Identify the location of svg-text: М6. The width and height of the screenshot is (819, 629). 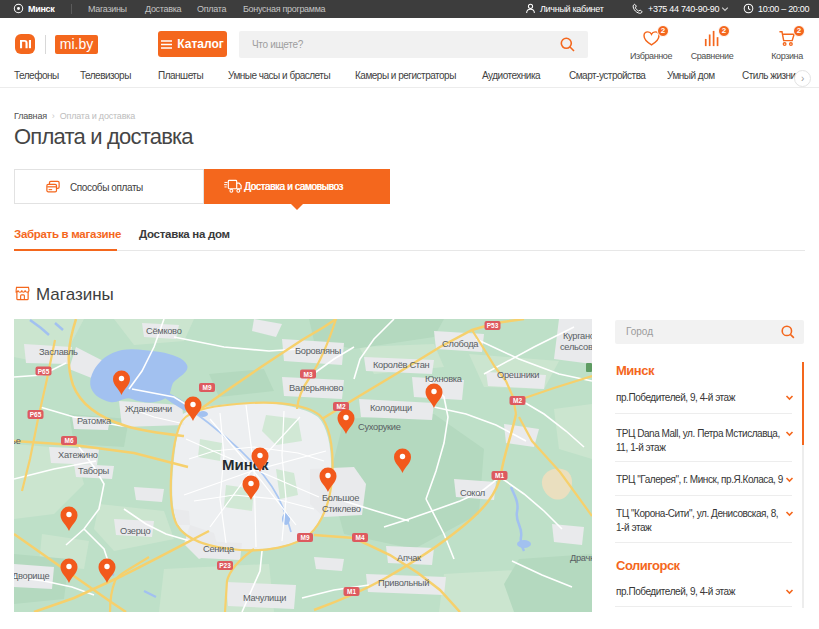
(68, 440).